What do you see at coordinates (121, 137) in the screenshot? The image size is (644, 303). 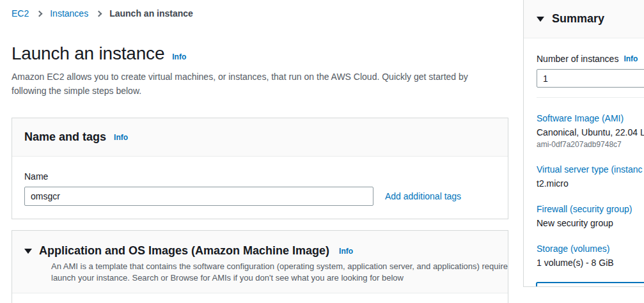 I see `name-and-tags-info-link: Info` at bounding box center [121, 137].